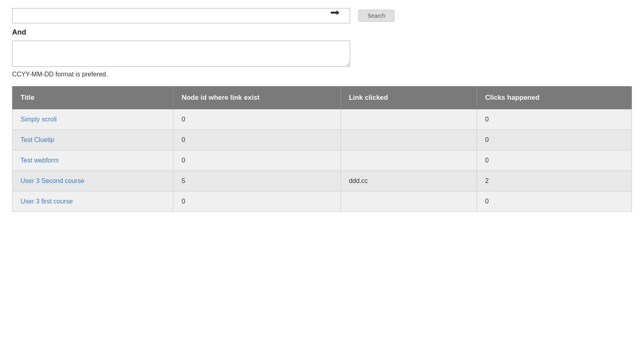 The height and width of the screenshot is (362, 644). What do you see at coordinates (409, 181) in the screenshot?
I see `cell-link-clicked: ddd.cc` at bounding box center [409, 181].